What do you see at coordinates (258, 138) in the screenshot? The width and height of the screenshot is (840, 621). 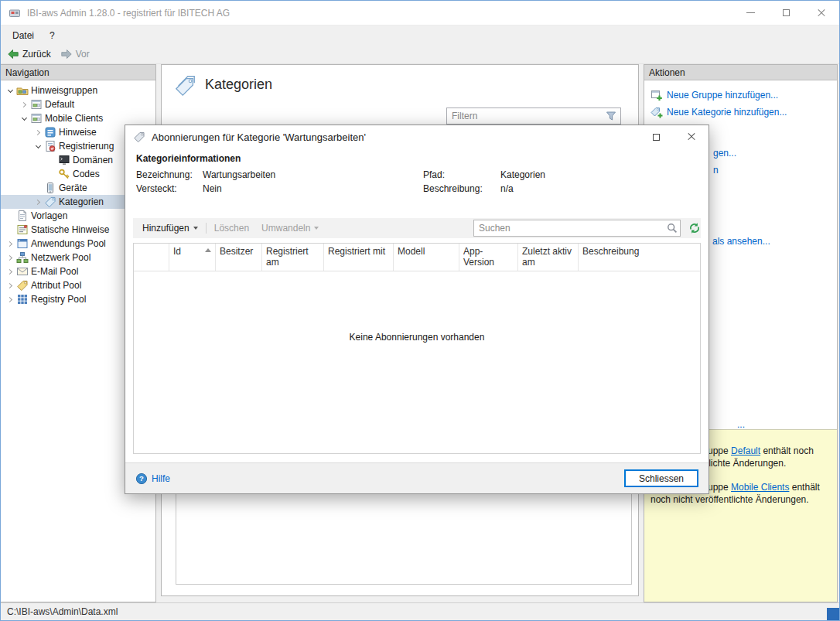 I see `dialog-title: Abonnierungen für Kategorie 'Wartungsarb…` at bounding box center [258, 138].